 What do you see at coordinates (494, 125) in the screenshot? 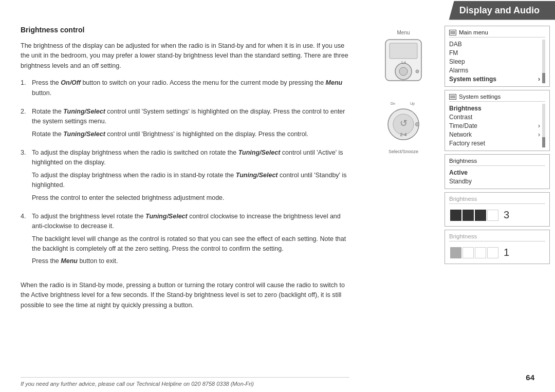
I see `sys-item-timedate: Time/Date›` at bounding box center [494, 125].